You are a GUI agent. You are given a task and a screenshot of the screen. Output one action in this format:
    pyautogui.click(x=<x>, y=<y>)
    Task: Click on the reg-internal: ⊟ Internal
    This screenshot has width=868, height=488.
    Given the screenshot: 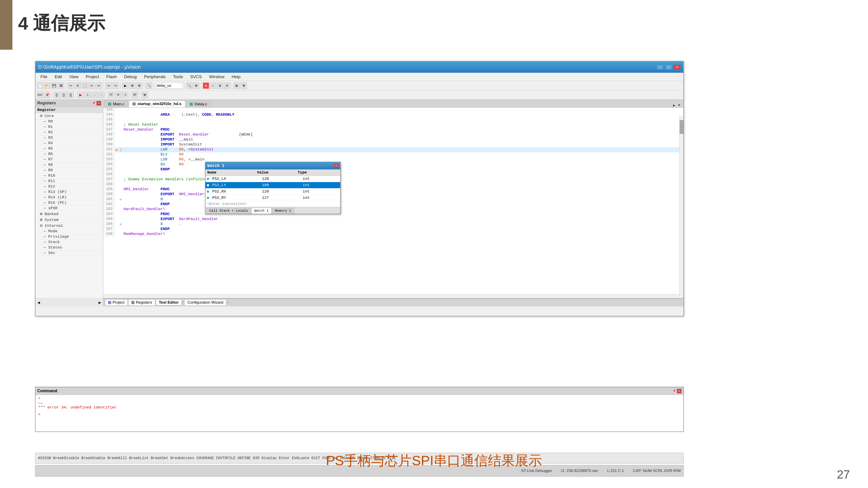 What is the action you would take?
    pyautogui.click(x=69, y=226)
    